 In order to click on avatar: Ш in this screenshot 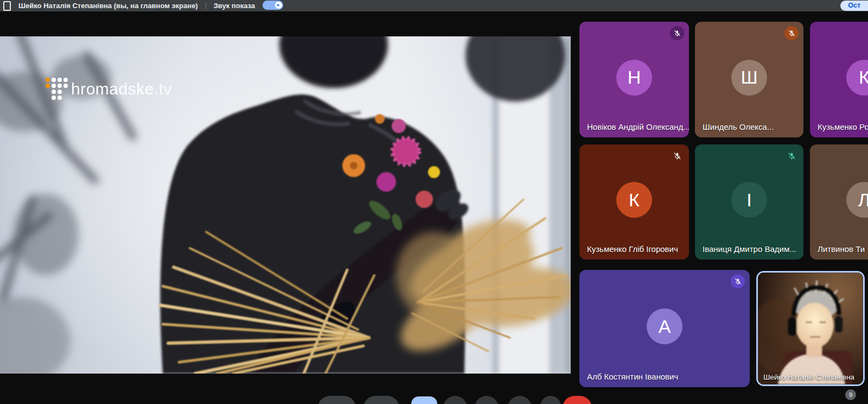, I will do `click(749, 78)`.